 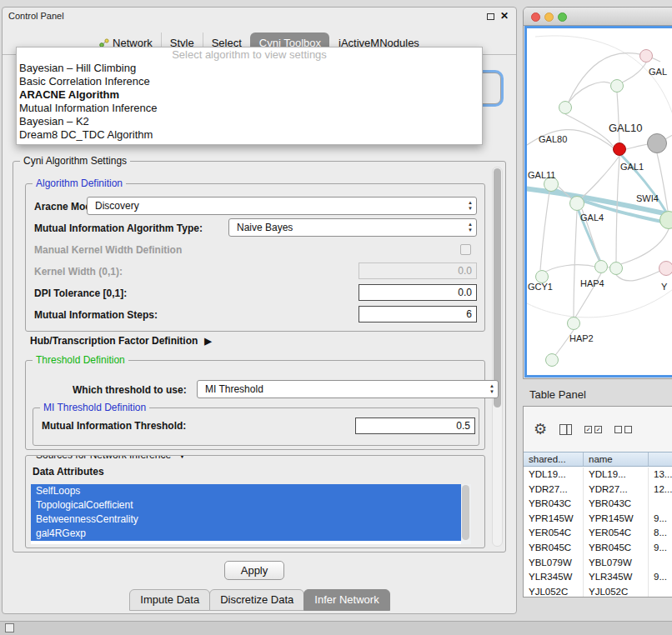 I want to click on table-panel-title: Table Panel, so click(x=558, y=395).